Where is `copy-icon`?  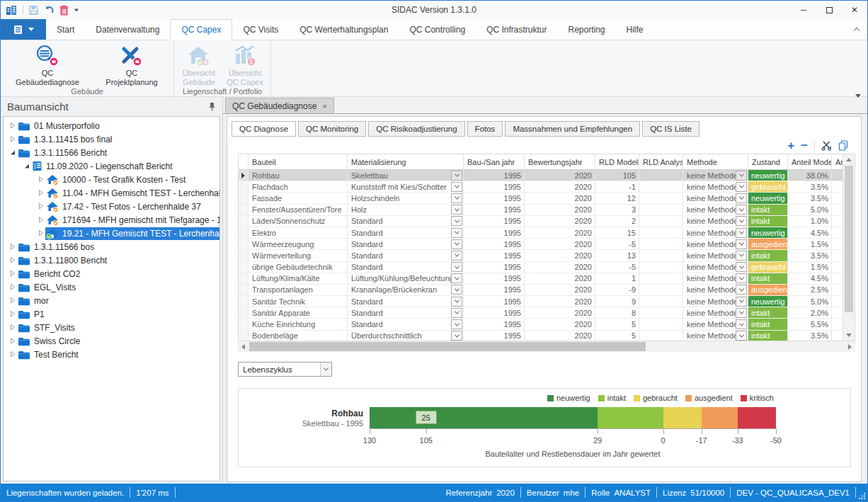
copy-icon is located at coordinates (843, 146).